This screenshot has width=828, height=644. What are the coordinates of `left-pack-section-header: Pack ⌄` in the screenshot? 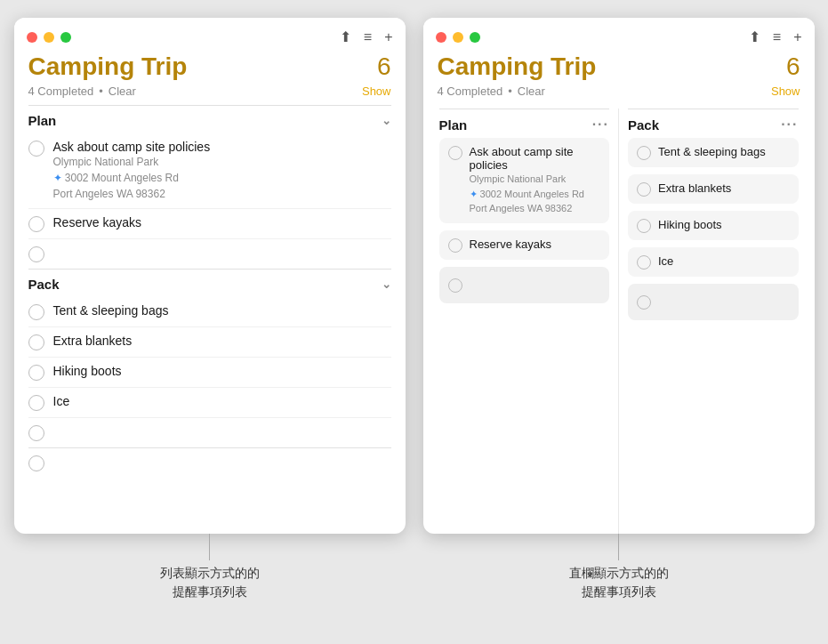 It's located at (210, 283).